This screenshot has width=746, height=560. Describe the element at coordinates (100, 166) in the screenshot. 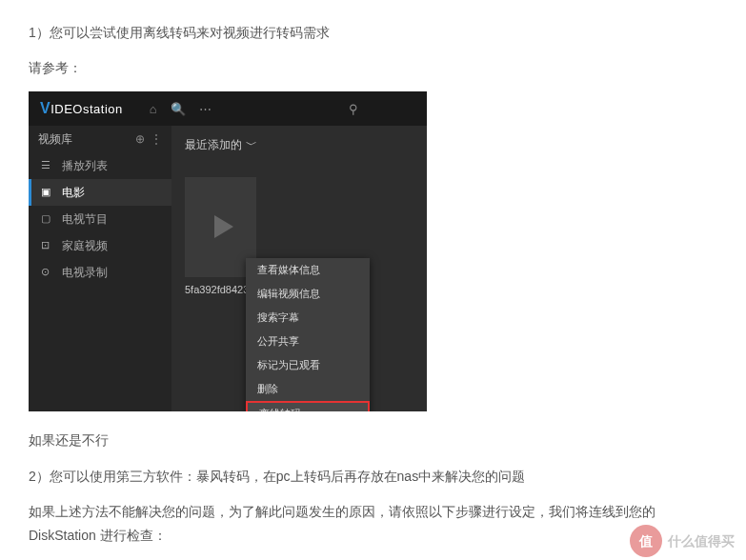

I see `sidebar-item-playlist: ☰ 播放列表` at that location.